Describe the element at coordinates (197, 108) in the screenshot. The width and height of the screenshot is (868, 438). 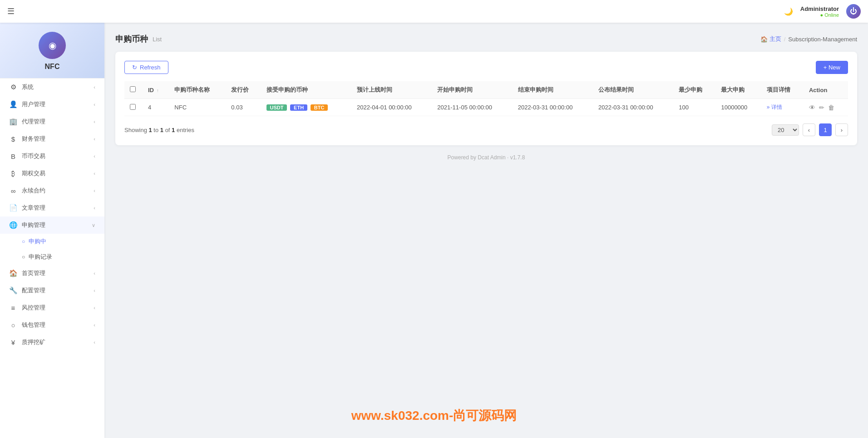
I see `cell-name: NFC` at that location.